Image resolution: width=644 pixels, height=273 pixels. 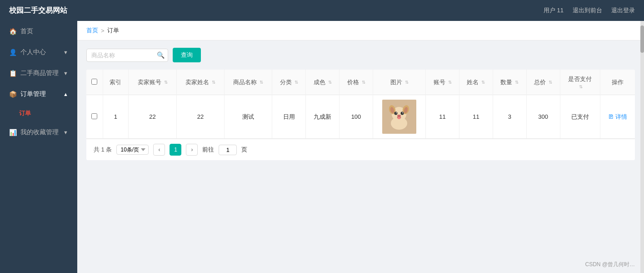 I want to click on search-input, so click(x=127, y=56).